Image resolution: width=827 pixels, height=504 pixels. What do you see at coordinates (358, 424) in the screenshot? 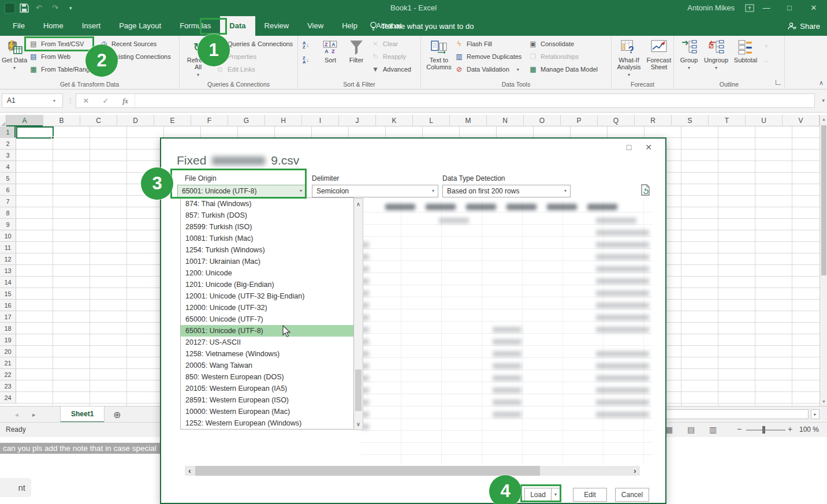
I see `list-scroll-down-icon: ∨` at bounding box center [358, 424].